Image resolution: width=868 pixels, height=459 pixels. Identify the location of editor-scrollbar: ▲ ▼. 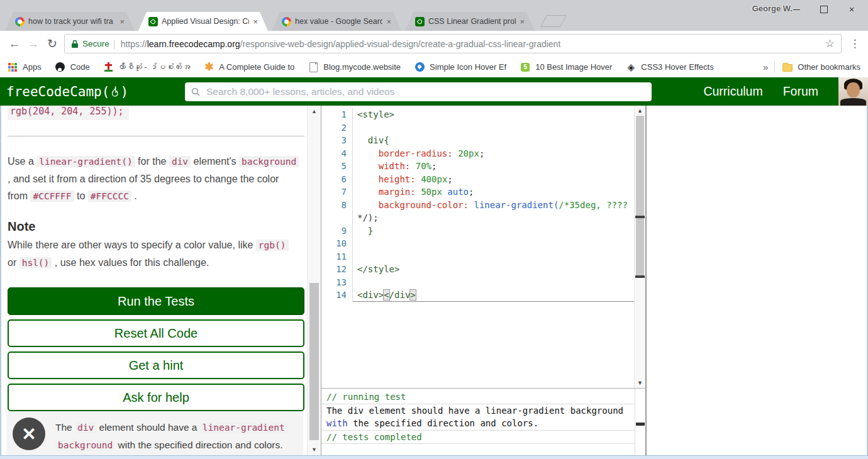
(640, 246).